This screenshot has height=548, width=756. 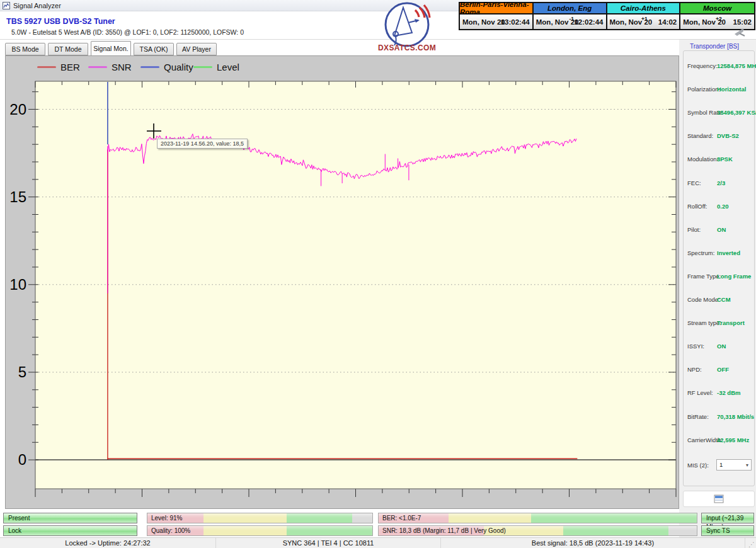 I want to click on transponder-row-value: 70,318 Mbit/s, so click(x=736, y=417).